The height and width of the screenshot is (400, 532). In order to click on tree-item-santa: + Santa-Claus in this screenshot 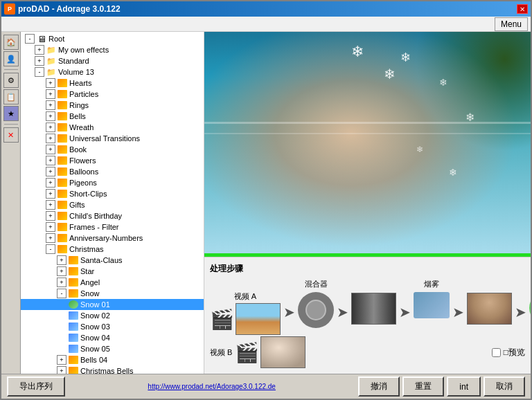, I will do `click(112, 260)`.